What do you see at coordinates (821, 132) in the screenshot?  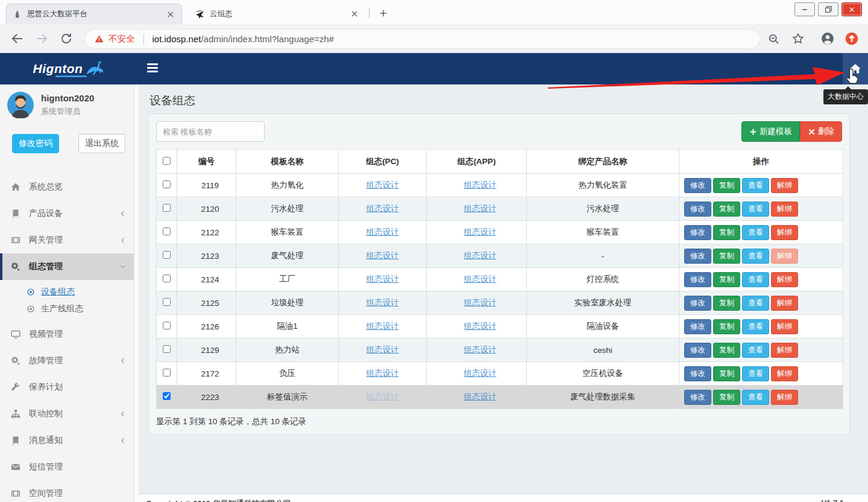 I see `delete-button: 删除` at bounding box center [821, 132].